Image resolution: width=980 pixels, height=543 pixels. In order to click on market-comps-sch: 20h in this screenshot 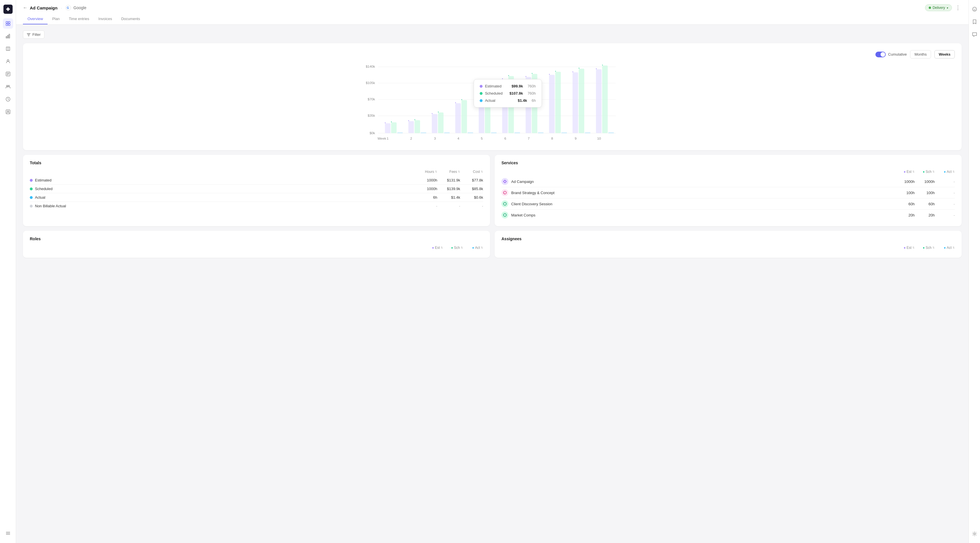, I will do `click(924, 215)`.